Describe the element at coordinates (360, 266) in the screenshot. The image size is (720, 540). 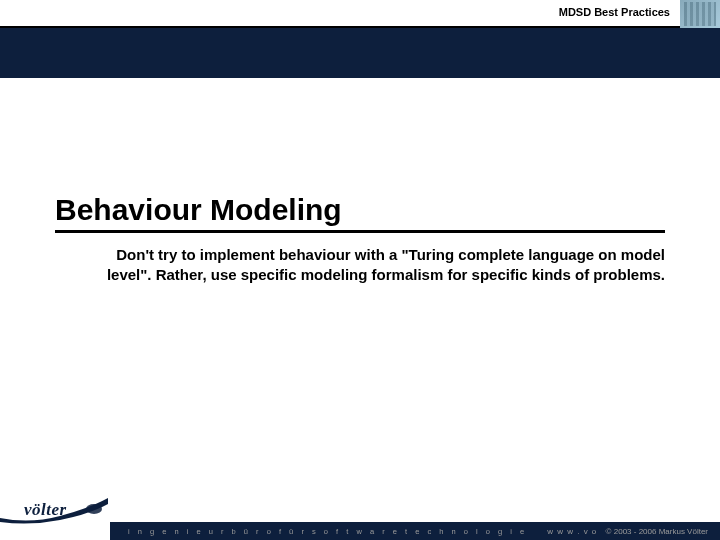
I see `slide-subtitle: Don't try to implement behaviour with a …` at that location.